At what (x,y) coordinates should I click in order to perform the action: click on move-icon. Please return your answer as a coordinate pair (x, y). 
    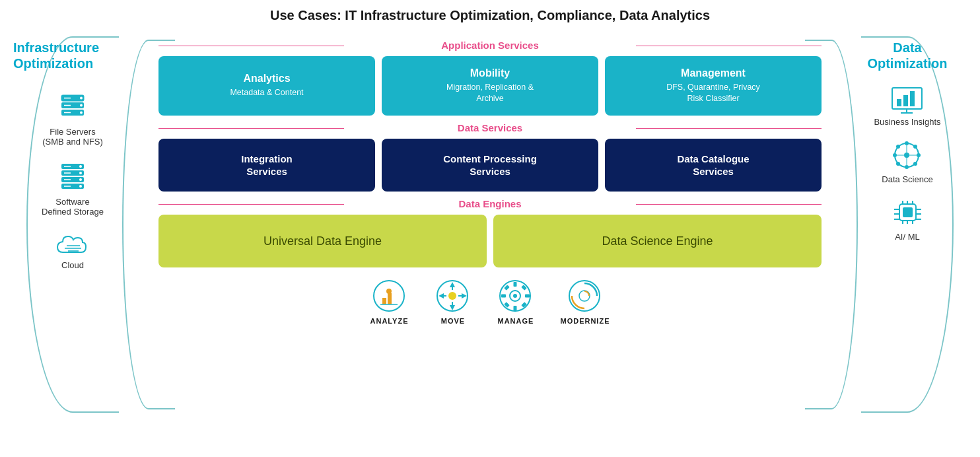
    Looking at the image, I should click on (453, 296).